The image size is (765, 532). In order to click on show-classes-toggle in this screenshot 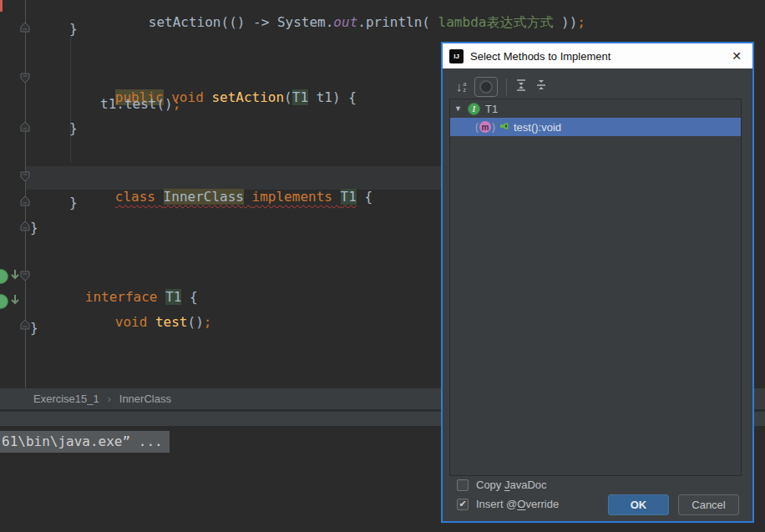, I will do `click(486, 87)`.